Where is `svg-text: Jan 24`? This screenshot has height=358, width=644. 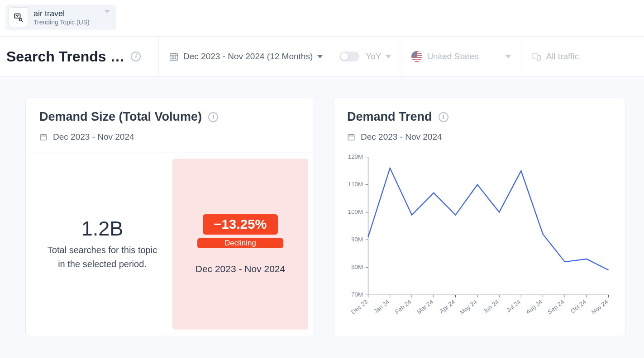 svg-text: Jan 24 is located at coordinates (382, 306).